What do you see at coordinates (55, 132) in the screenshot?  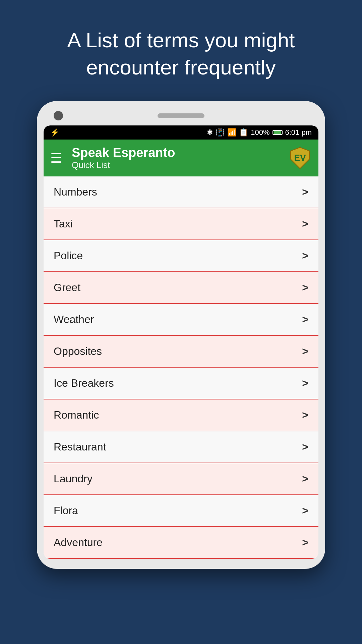 I see `status-left: ⚡` at bounding box center [55, 132].